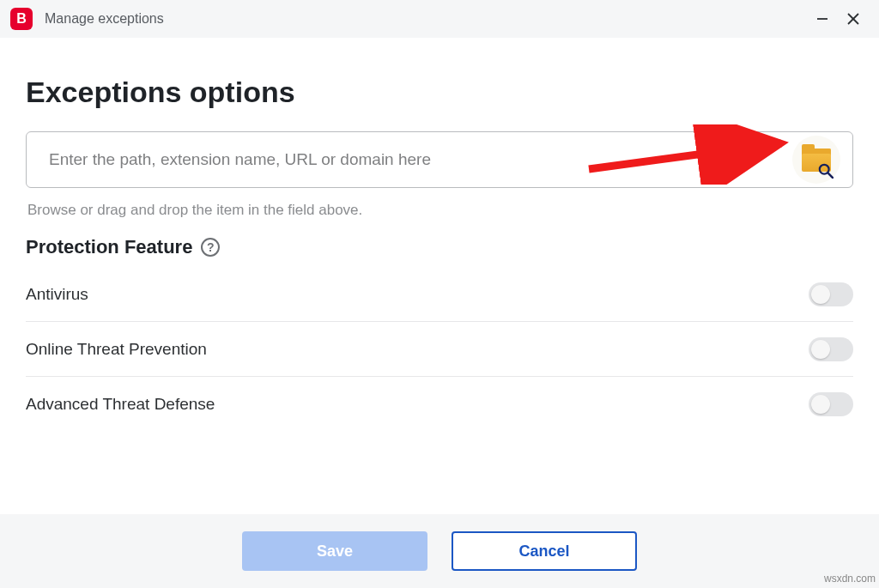 The width and height of the screenshot is (879, 588). What do you see at coordinates (440, 160) in the screenshot?
I see `path-input-row` at bounding box center [440, 160].